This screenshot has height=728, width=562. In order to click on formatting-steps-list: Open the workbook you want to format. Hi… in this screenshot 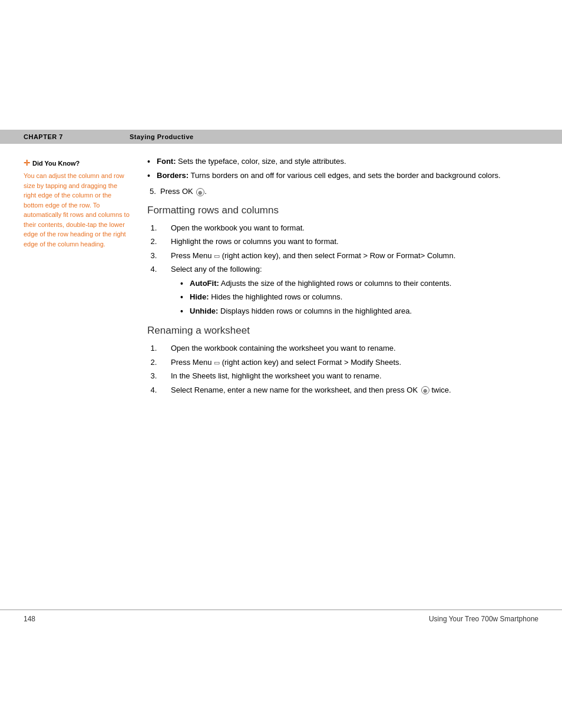, I will do `click(343, 270)`.